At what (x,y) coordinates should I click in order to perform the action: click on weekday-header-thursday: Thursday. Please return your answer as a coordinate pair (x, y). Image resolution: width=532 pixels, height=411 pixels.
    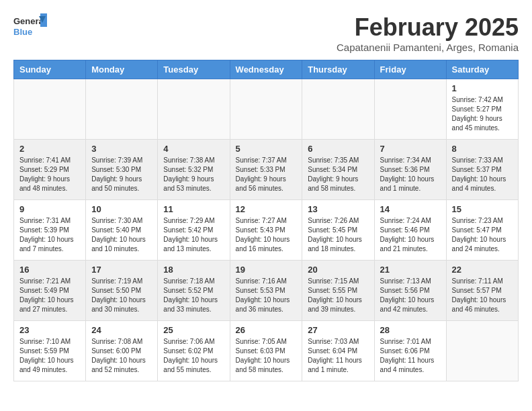
    Looking at the image, I should click on (339, 70).